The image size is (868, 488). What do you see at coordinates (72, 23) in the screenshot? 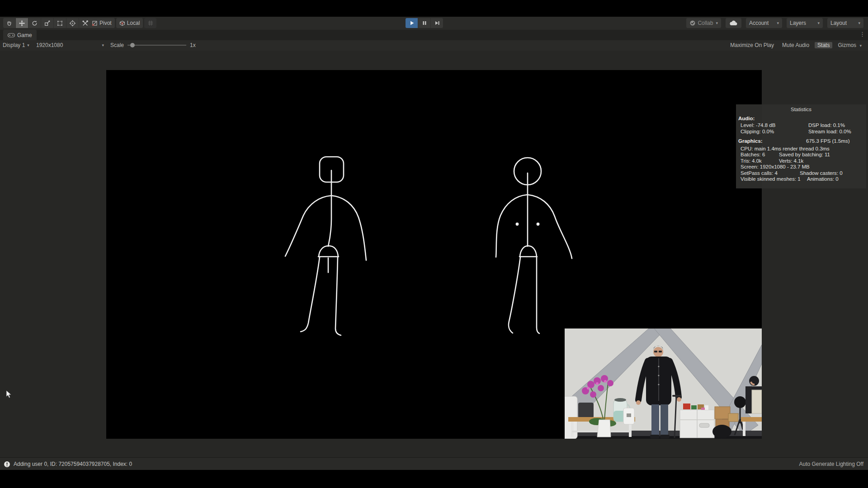
I see `combined-transform-icon` at bounding box center [72, 23].